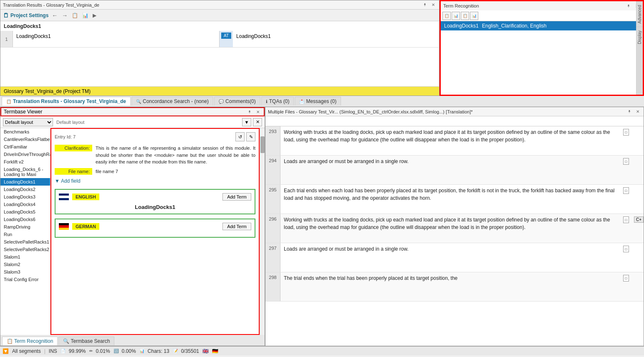 The height and width of the screenshot is (357, 644). Describe the element at coordinates (451, 170) in the screenshot. I see `row-text-294: Loads are arranged or must be arranged i…` at that location.